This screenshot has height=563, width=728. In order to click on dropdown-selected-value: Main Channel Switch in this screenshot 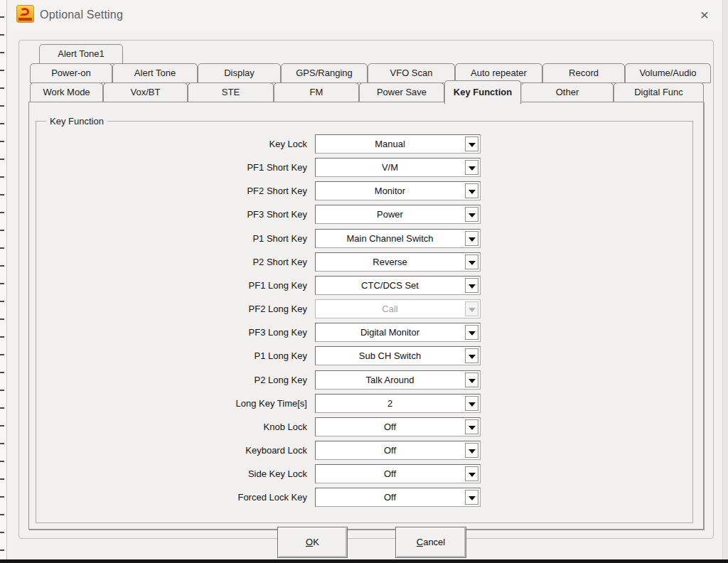, I will do `click(390, 239)`.